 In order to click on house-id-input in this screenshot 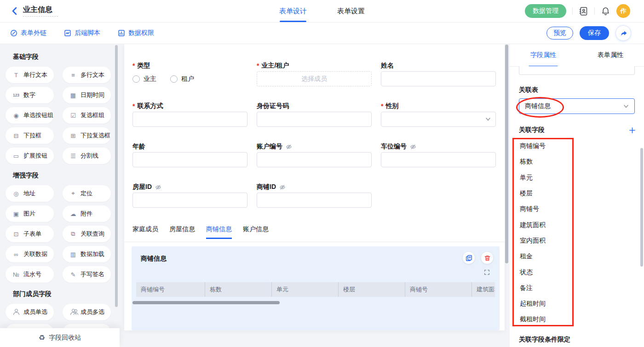, I will do `click(190, 200)`.